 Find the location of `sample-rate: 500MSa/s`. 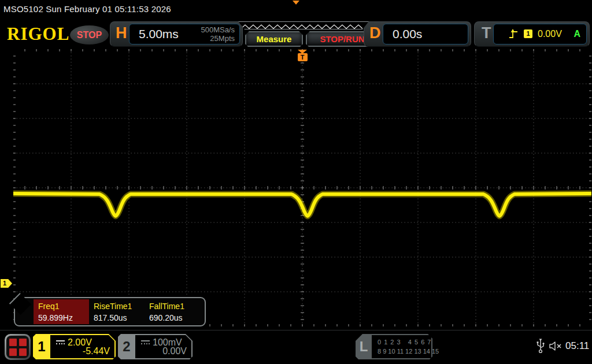

sample-rate: 500MSa/s is located at coordinates (217, 30).